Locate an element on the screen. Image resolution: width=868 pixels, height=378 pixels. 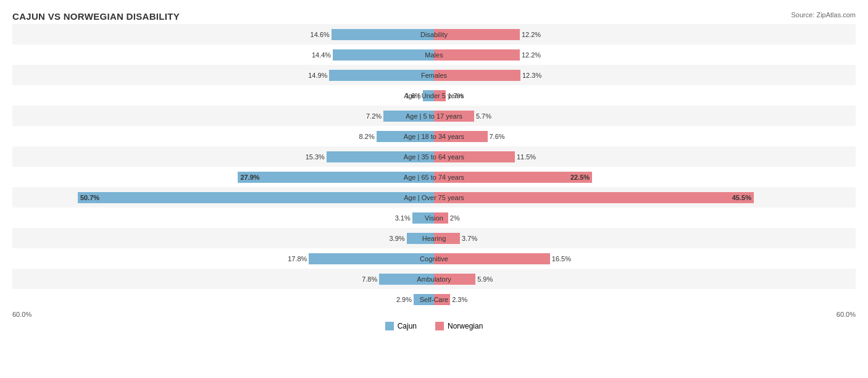
norwegian-bar: 2% is located at coordinates (441, 218).